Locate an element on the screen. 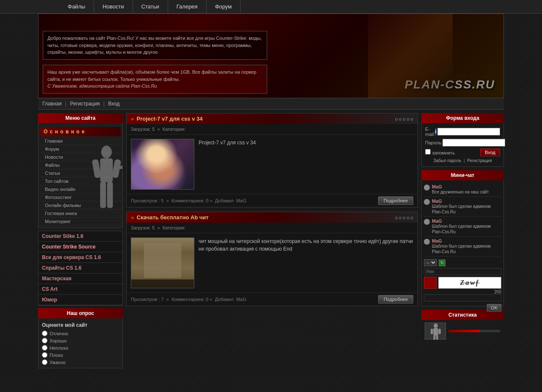 The image size is (542, 392). breadcrumb-sep1: | is located at coordinates (66, 104).